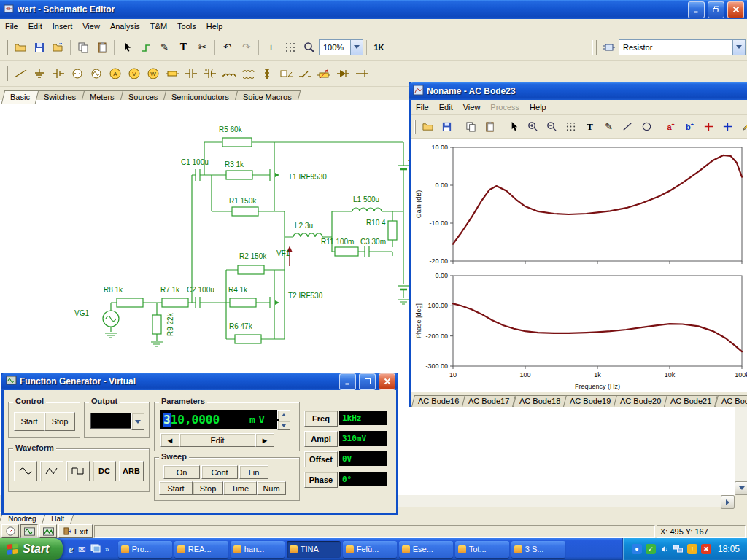 Image resolution: width=747 pixels, height=560 pixels. Describe the element at coordinates (305, 73) in the screenshot. I see `component-switch-button` at that location.